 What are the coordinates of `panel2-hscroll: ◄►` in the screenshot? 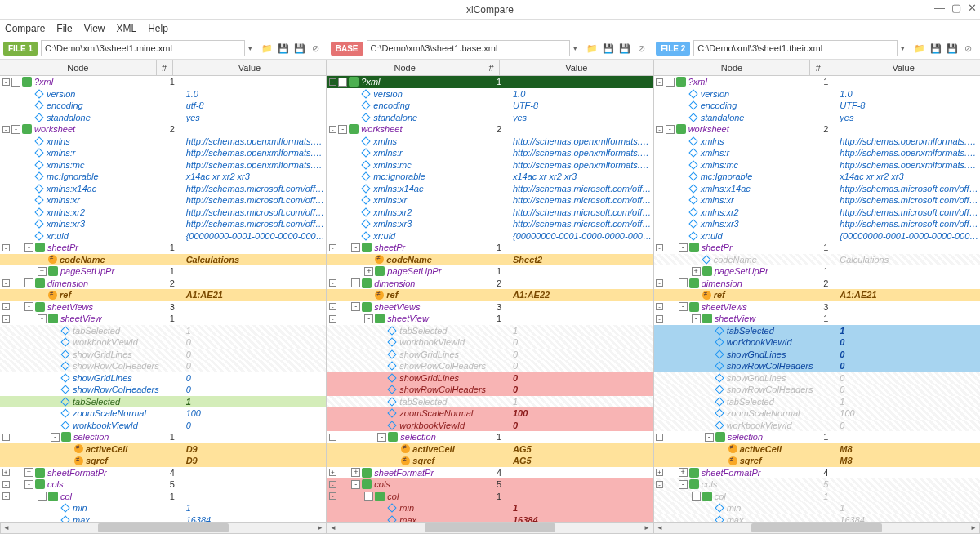 It's located at (490, 527).